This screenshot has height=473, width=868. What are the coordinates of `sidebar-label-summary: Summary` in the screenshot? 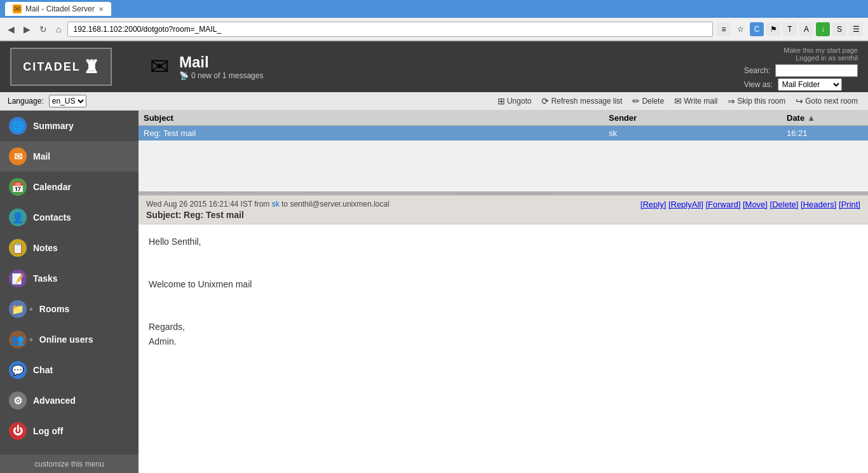 It's located at (53, 126).